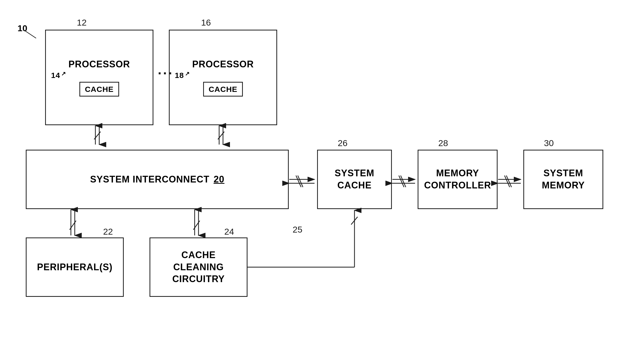 The image size is (644, 358). Describe the element at coordinates (199, 267) in the screenshot. I see `cache-cleaning-label2: CLEANING` at that location.